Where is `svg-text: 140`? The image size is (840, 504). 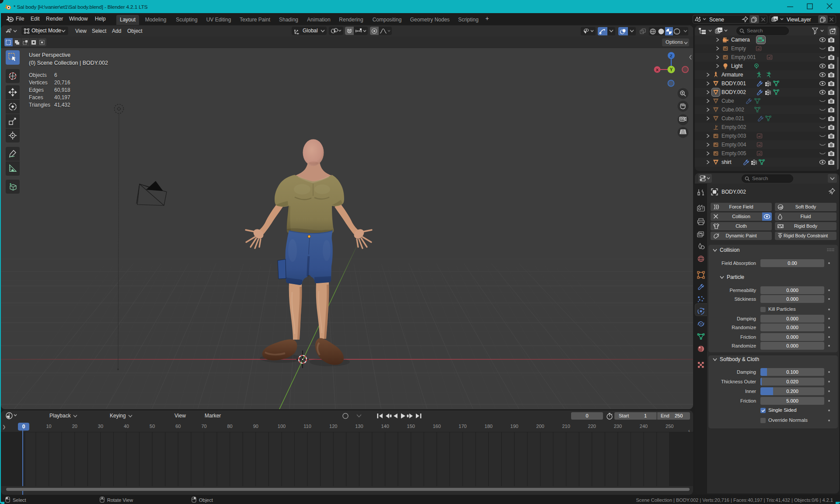
svg-text: 140 is located at coordinates (385, 426).